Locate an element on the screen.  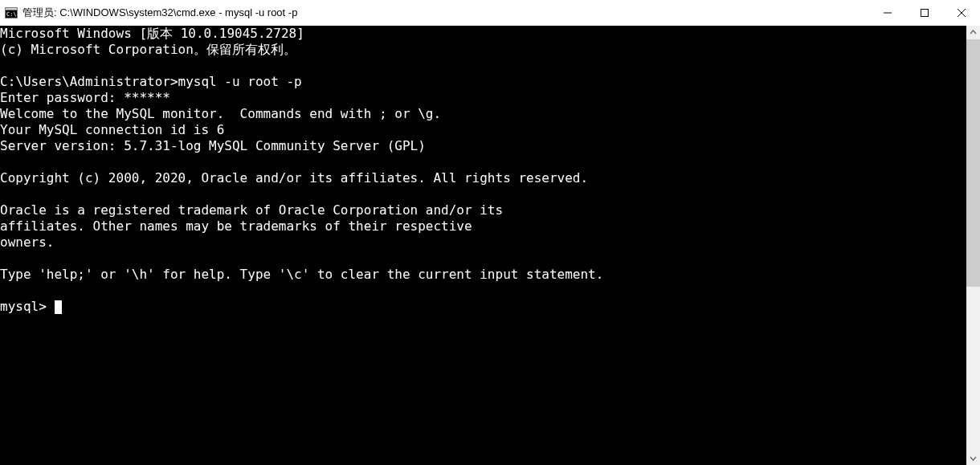
terminal-line: Oracle is a registered trademark of Orac… is located at coordinates (484, 210).